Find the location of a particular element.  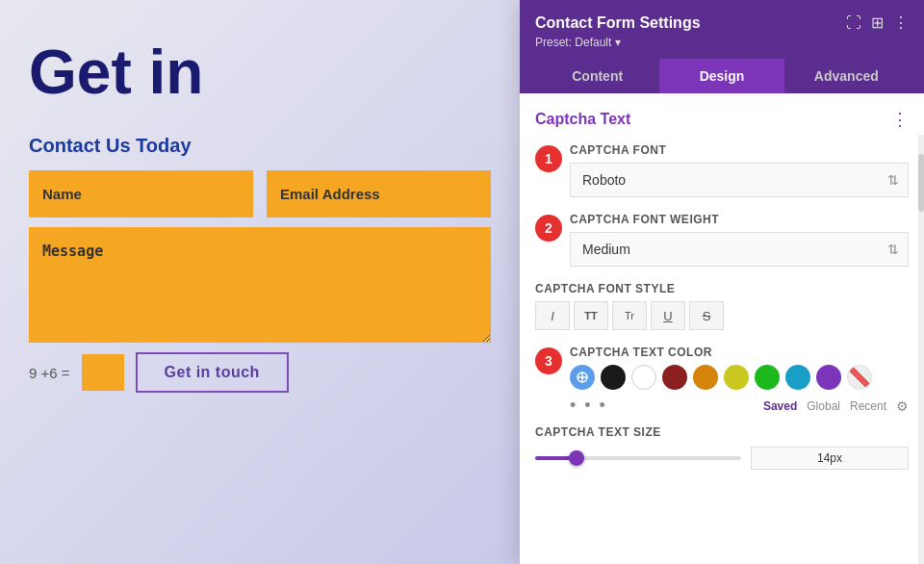

captcha-weight-field: Captcha Font Weight Medium ⇅ is located at coordinates (739, 240).